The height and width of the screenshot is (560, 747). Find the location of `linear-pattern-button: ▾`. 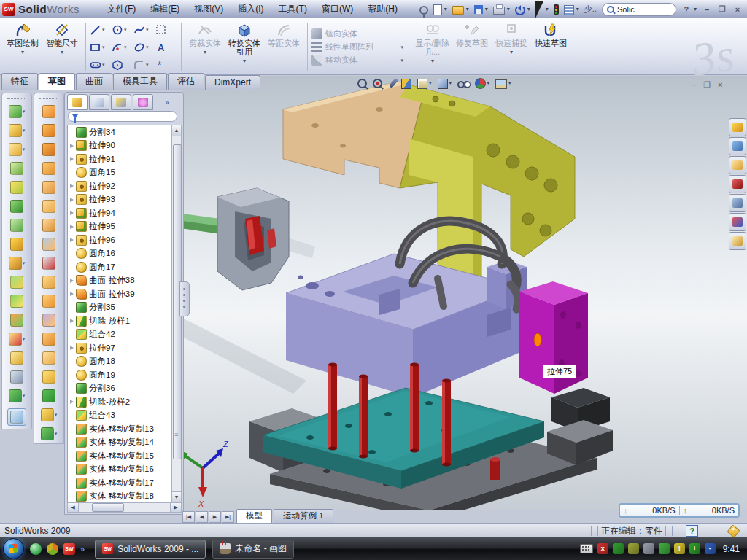

linear-pattern-button: ▾ is located at coordinates (18, 263).